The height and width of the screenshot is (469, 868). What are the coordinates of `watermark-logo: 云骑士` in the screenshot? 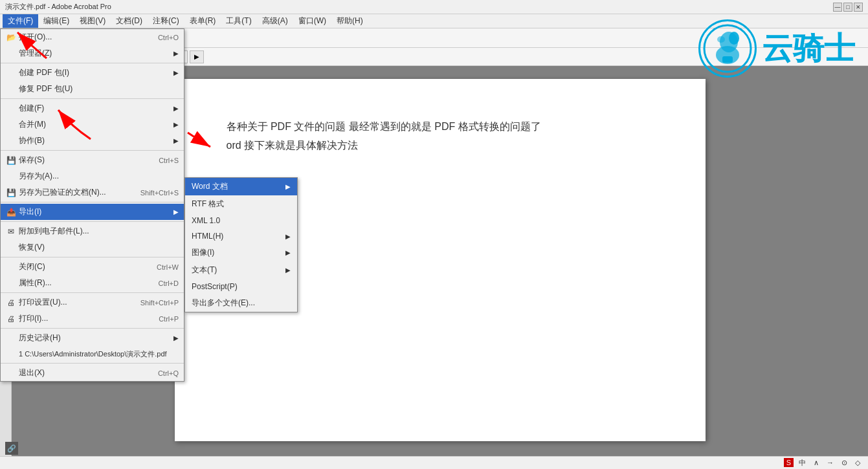 It's located at (777, 49).